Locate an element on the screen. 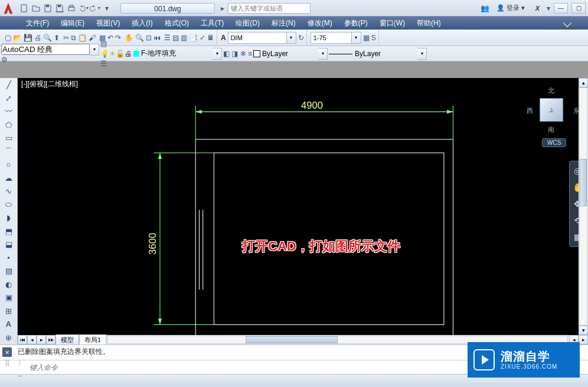 The image size is (588, 387). login-button: 👤 登录 ▾ is located at coordinates (511, 8).